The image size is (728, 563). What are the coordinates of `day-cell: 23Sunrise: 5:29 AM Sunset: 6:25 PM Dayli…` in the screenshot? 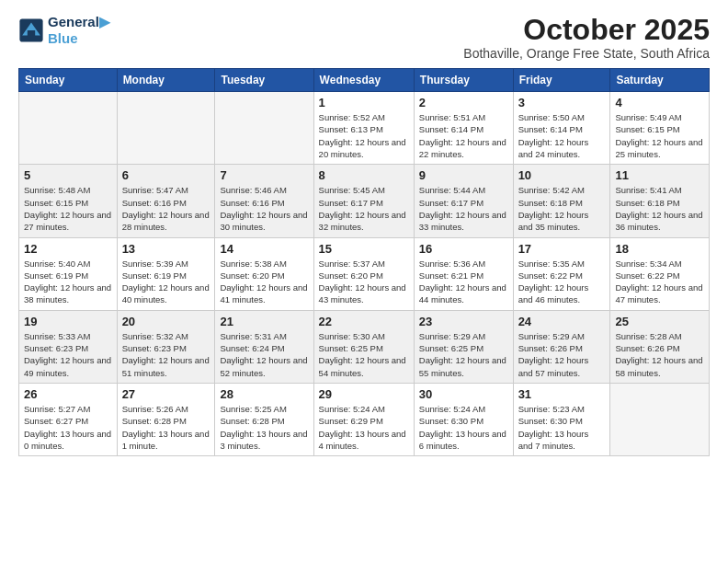 It's located at (463, 346).